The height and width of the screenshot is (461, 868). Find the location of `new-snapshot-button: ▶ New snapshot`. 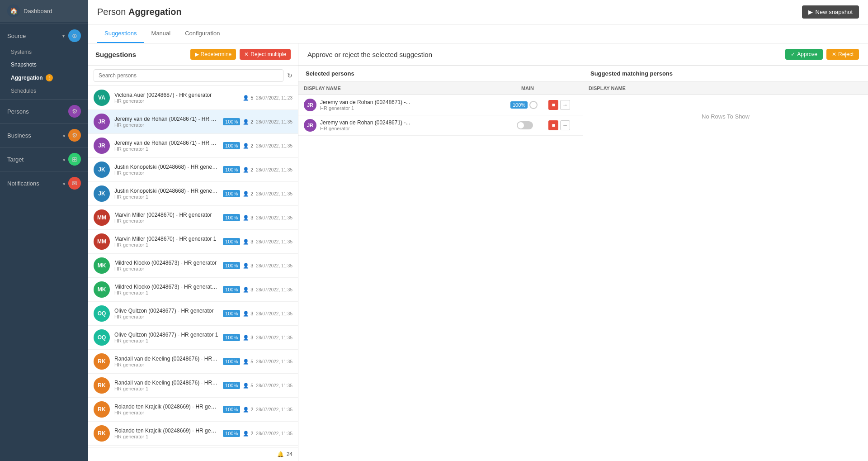

new-snapshot-button: ▶ New snapshot is located at coordinates (830, 12).